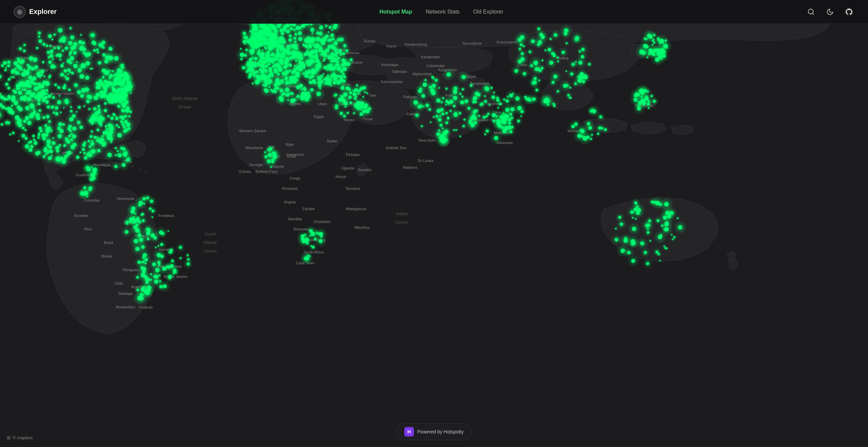 The image size is (868, 447). I want to click on nav-network-stats: Network Stats, so click(443, 12).